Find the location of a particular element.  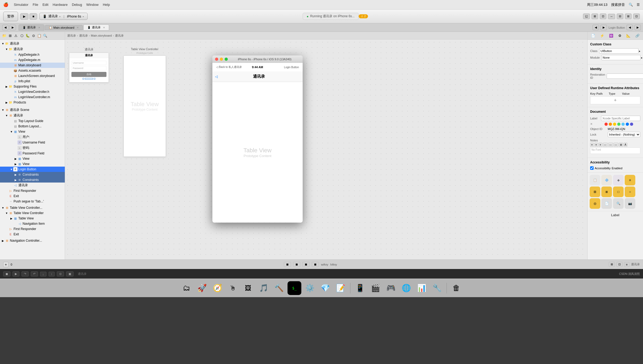

menu-hardware: Hardware is located at coordinates (60, 5).